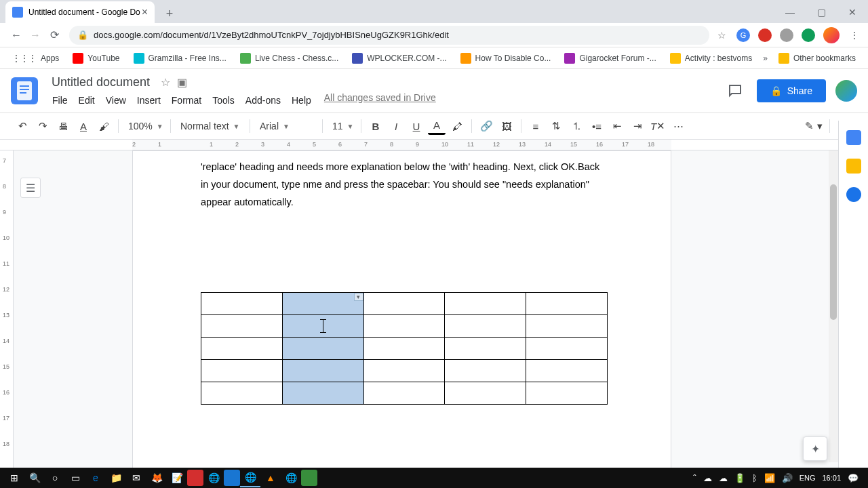  Describe the element at coordinates (506, 58) in the screenshot. I see `bookmark-item: How To Disable Co...` at that location.